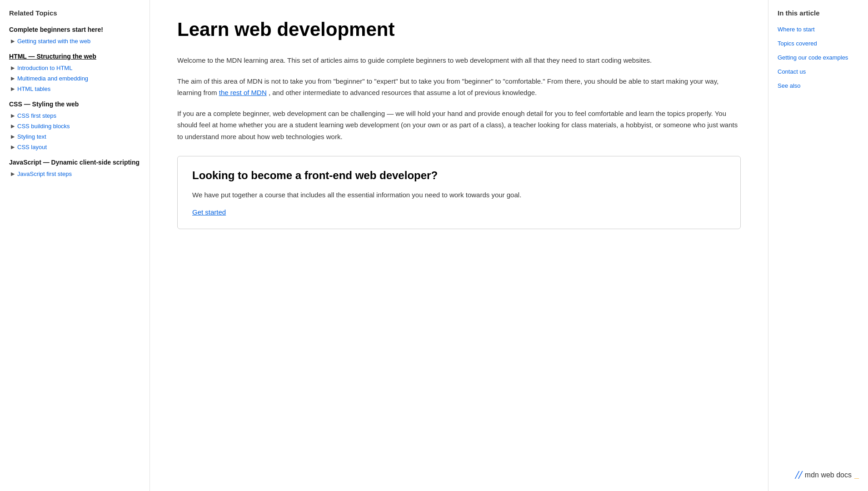 The image size is (868, 491). What do you see at coordinates (75, 68) in the screenshot?
I see `sidebar-item: ▶ Introduction to HTML` at bounding box center [75, 68].